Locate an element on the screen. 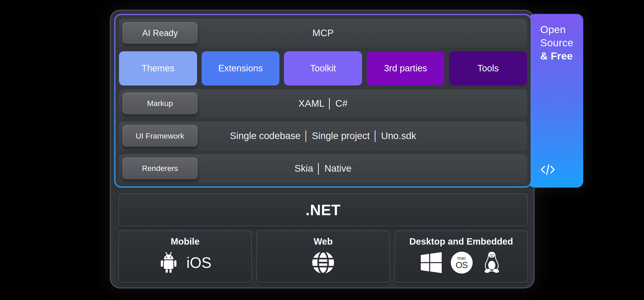 This screenshot has height=300, width=644. third-parties-label: 3rd parties is located at coordinates (406, 68).